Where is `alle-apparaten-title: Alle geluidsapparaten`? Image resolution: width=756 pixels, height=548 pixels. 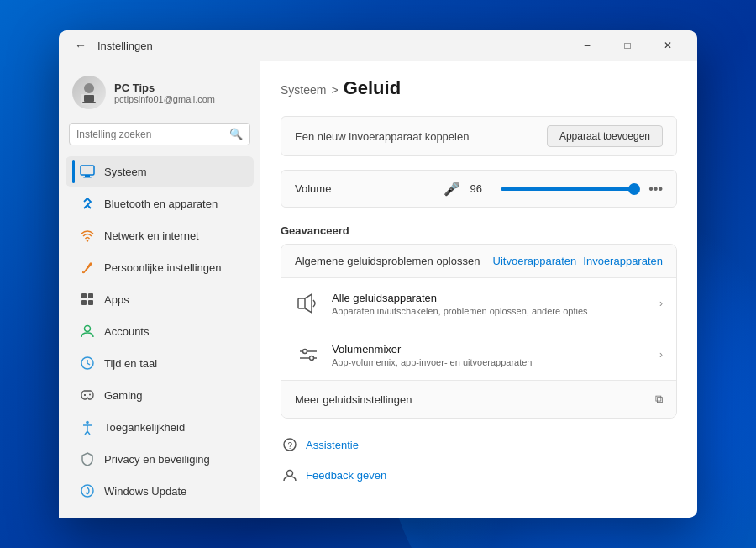
alle-apparaten-title: Alle geluidsapparaten is located at coordinates (491, 298).